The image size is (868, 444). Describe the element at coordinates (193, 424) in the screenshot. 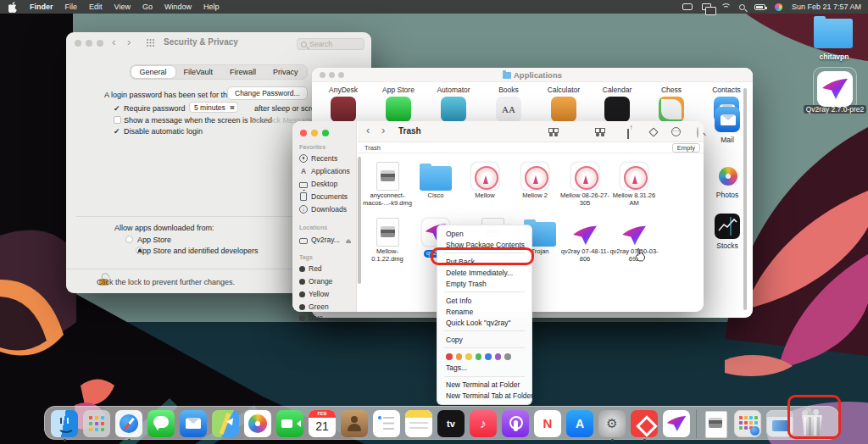

I see `dock-mail-icon` at that location.